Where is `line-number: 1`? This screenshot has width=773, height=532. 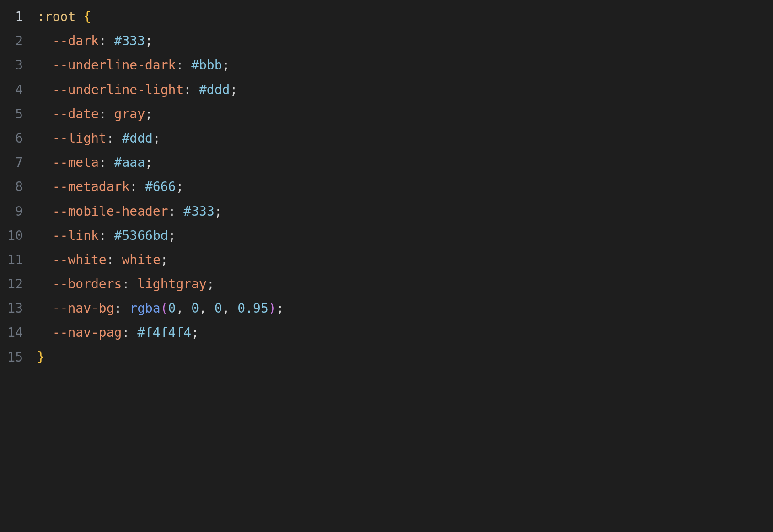
line-number: 1 is located at coordinates (11, 16).